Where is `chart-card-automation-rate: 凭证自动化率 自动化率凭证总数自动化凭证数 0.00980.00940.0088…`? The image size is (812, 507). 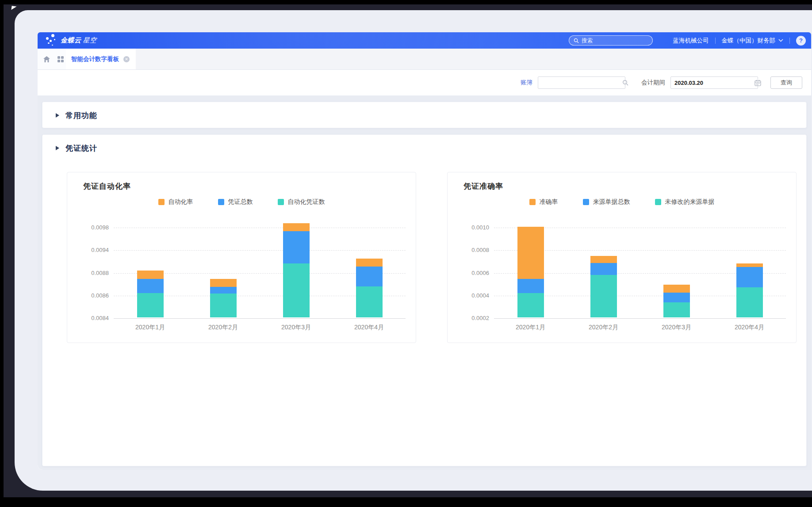
chart-card-automation-rate: 凭证自动化率 自动化率凭证总数自动化凭证数 0.00980.00940.0088… is located at coordinates (241, 257).